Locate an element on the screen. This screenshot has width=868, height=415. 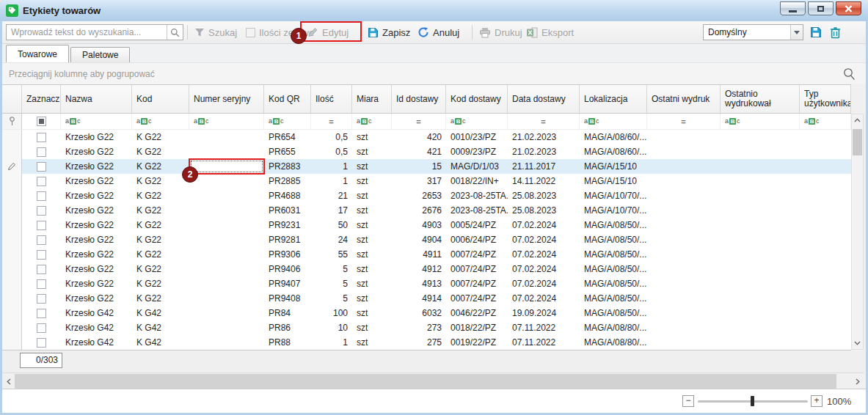
minimize-button is located at coordinates (792, 9).